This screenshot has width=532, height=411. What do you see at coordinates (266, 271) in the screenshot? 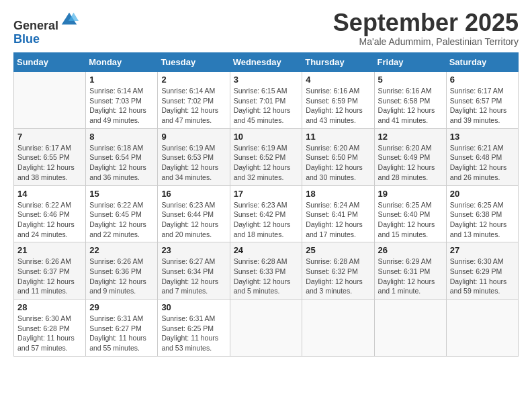
I see `calendar-cell: 24Sunrise: 6:28 AMSunset: 6:33 PMDayligh…` at bounding box center [266, 271].